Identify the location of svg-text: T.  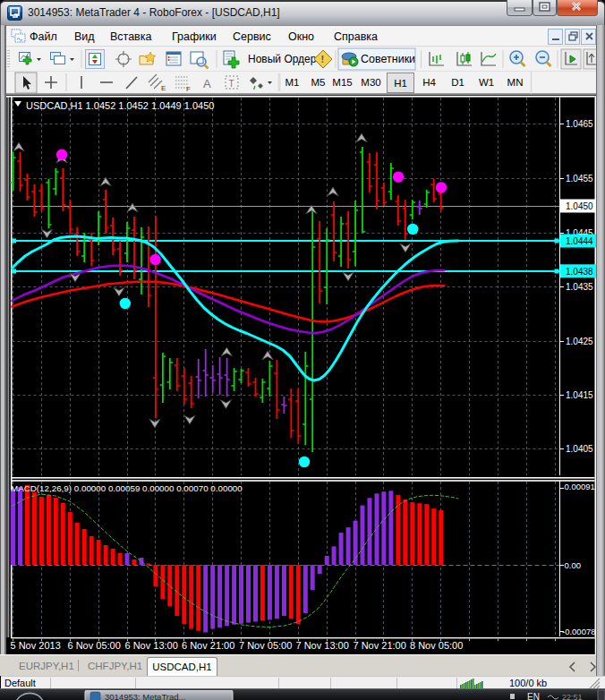
(232, 84).